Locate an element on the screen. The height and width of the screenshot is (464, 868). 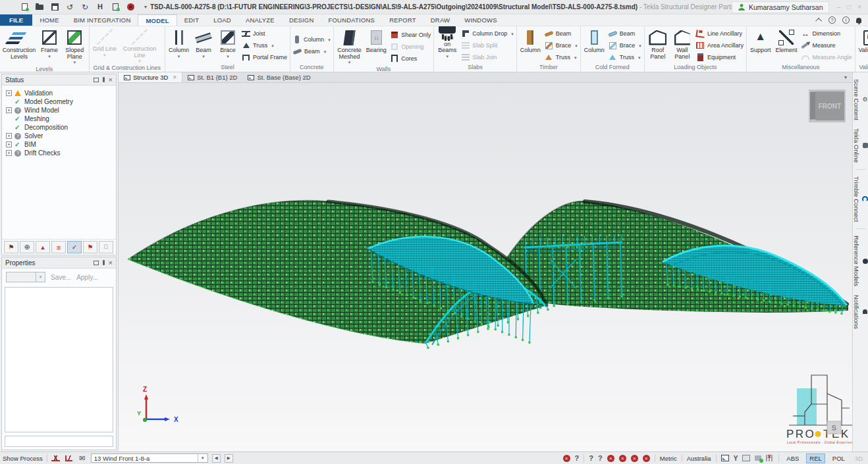
element-button: Element is located at coordinates (786, 45).